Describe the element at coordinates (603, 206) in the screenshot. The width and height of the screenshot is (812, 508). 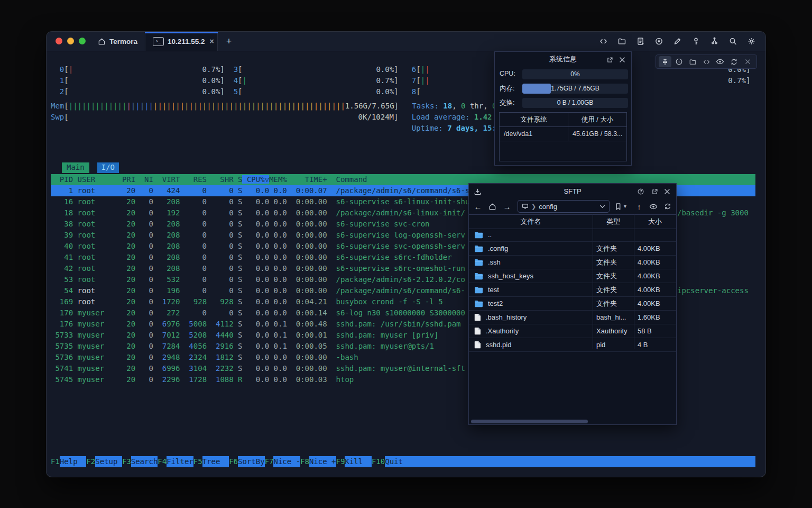
I see `chevron-down-icon` at that location.